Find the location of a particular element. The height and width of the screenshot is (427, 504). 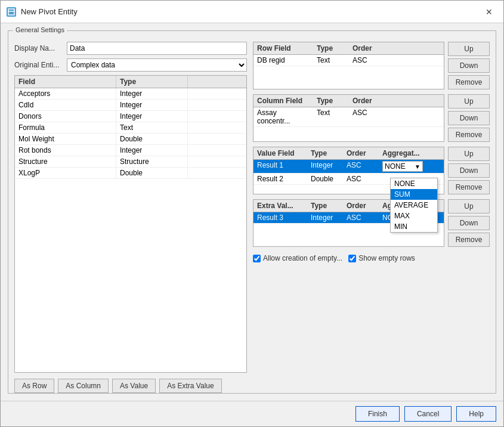

val-field-col: Value Field is located at coordinates (280, 153).